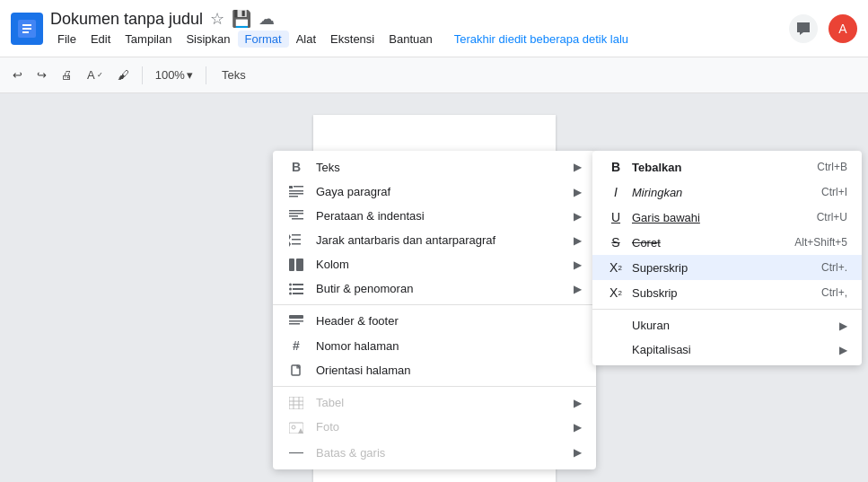  I want to click on last-edited-text: Terakhir diedit beberapa detik lalu, so click(541, 39).